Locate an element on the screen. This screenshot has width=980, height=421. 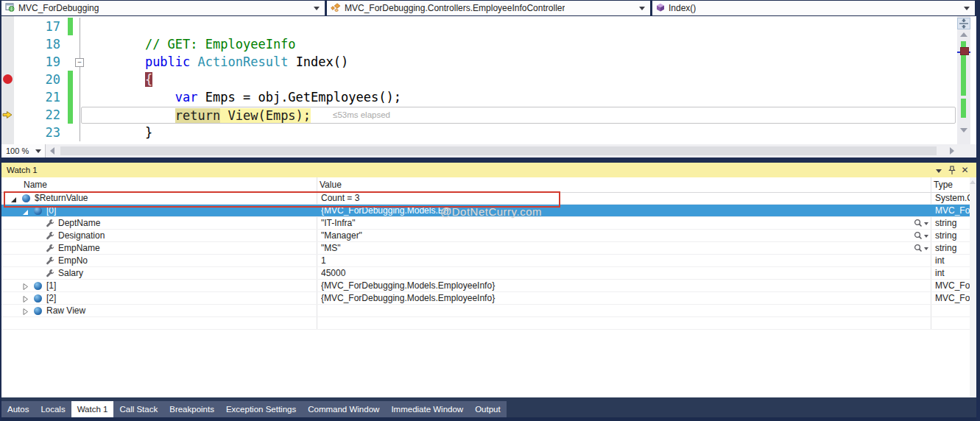
watch-row-designation: Designation"Manager"string is located at coordinates (486, 236).